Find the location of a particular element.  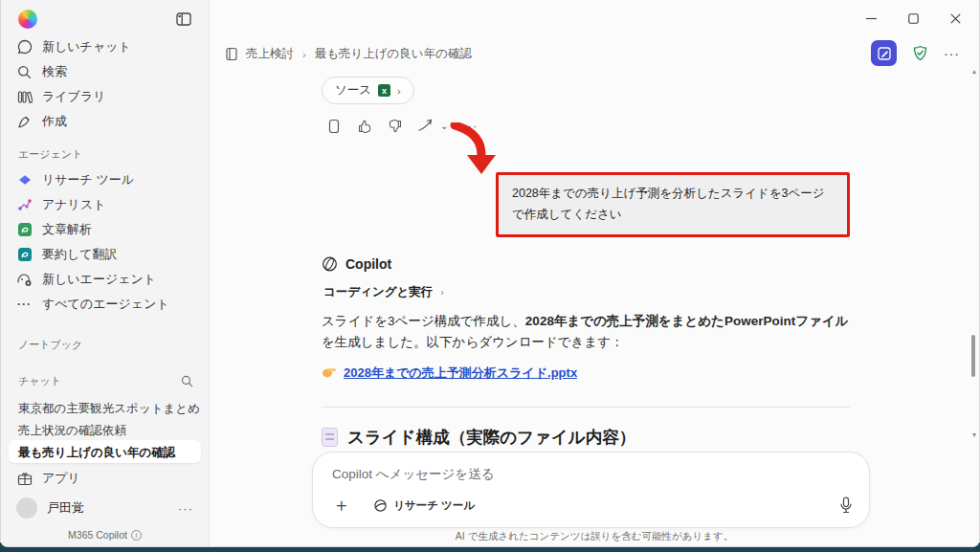

sidebar-item-all-agents: ··· すべてのエージェント is located at coordinates (105, 304).